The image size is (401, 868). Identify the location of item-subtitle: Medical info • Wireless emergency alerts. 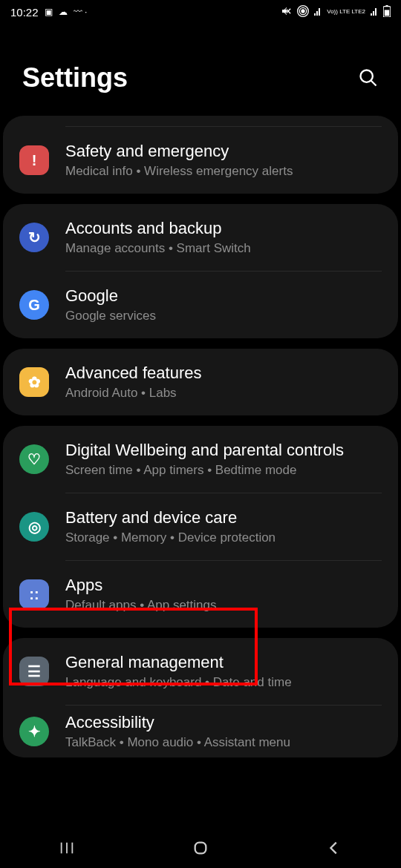
(224, 171).